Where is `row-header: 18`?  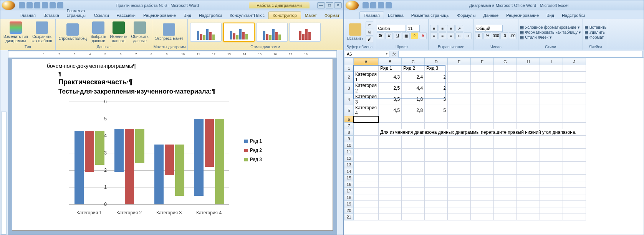 row-header: 18 is located at coordinates (349, 198).